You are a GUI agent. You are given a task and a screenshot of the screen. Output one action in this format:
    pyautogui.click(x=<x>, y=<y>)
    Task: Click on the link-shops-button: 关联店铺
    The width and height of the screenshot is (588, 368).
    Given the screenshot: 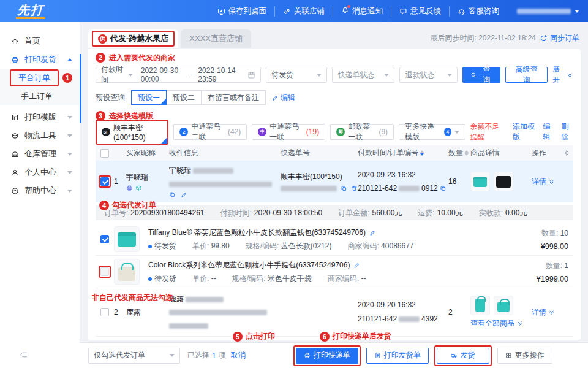 What is the action you would take?
    pyautogui.click(x=304, y=11)
    